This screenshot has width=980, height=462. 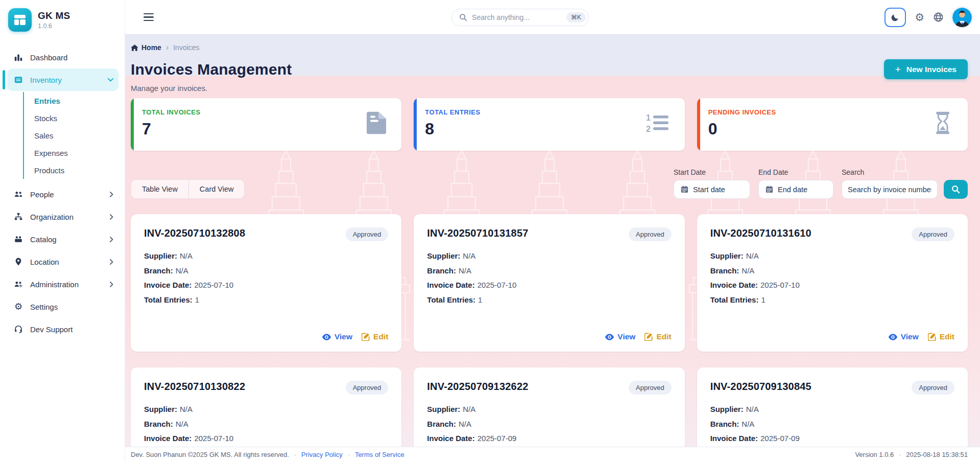 What do you see at coordinates (266, 299) in the screenshot?
I see `total-entries-row: Total Entries:1` at bounding box center [266, 299].